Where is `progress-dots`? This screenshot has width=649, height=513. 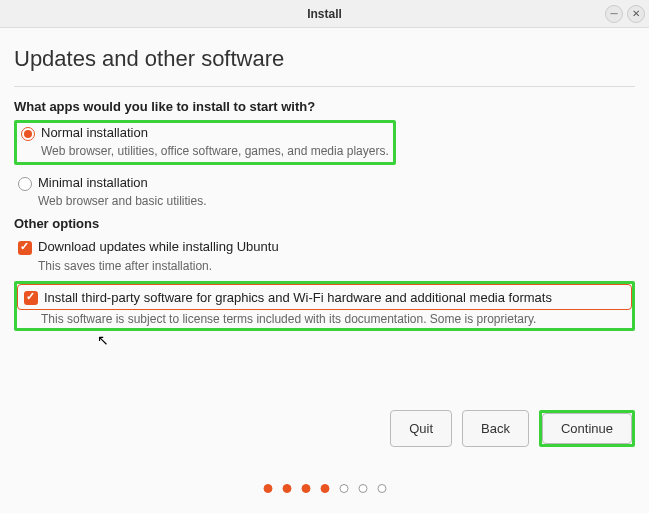 progress-dots is located at coordinates (324, 488).